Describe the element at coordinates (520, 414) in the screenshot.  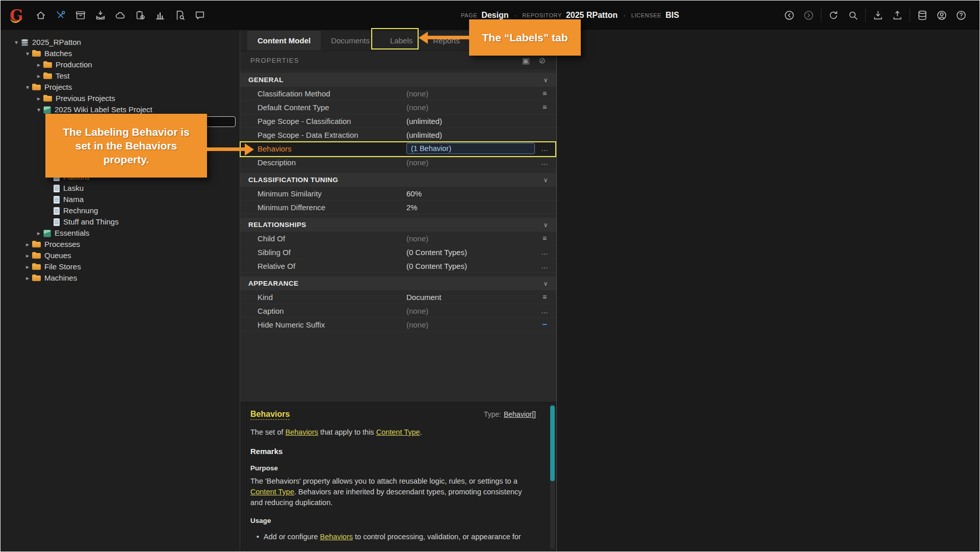
I see `type-link: Behavior[]` at that location.